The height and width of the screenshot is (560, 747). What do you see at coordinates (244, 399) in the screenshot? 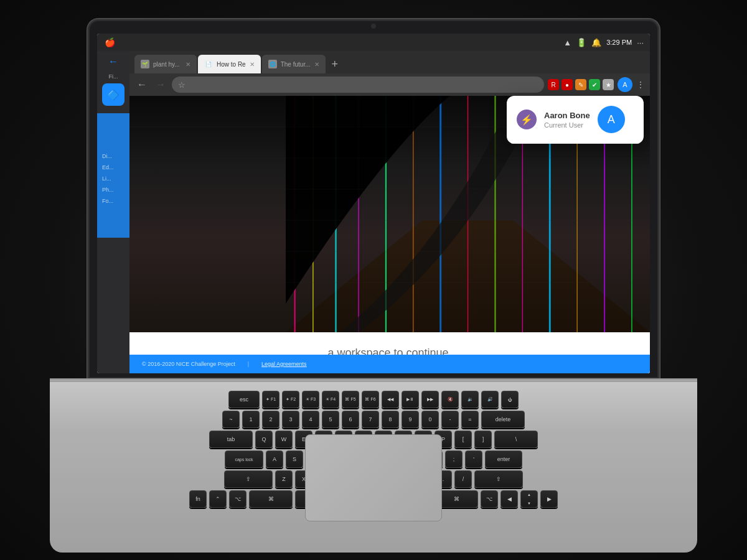
I see `key-esc: esc` at bounding box center [244, 399].